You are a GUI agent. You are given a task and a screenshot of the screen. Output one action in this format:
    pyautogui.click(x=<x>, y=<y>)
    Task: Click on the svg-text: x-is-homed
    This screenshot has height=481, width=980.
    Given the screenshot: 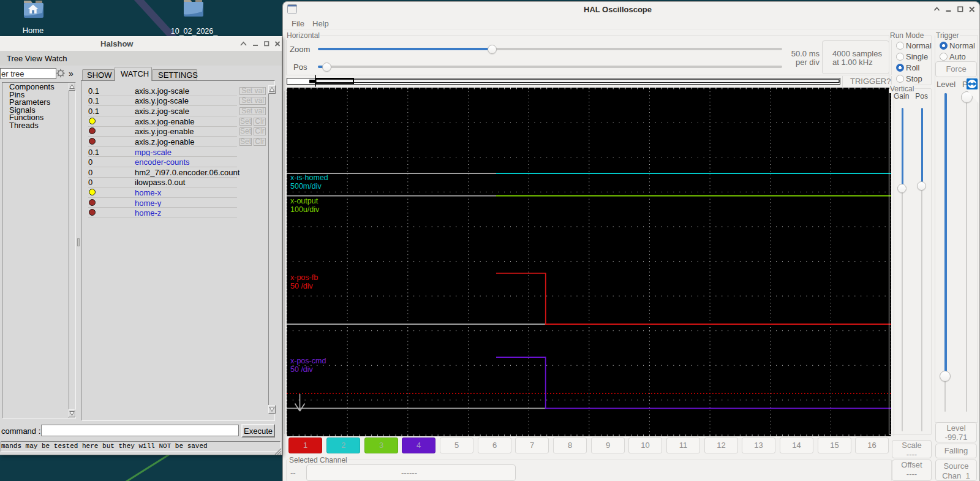 What is the action you would take?
    pyautogui.click(x=309, y=178)
    